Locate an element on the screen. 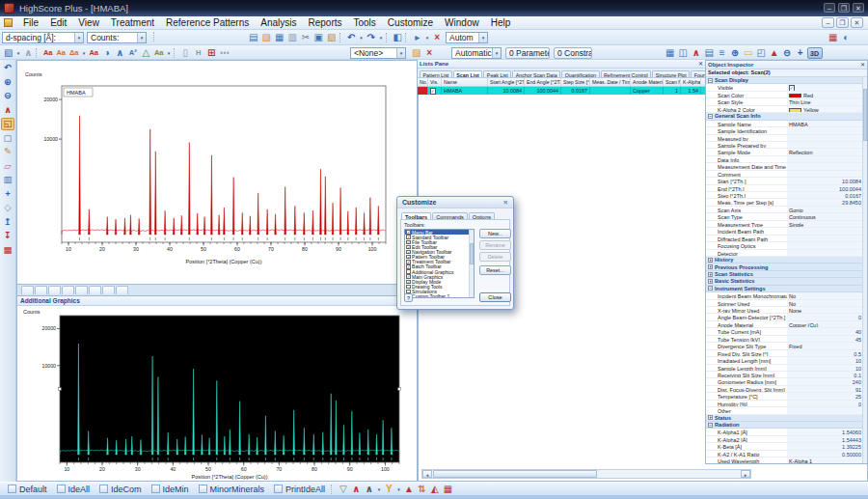 This screenshot has height=499, width=868. property-row: Sample Identification is located at coordinates (785, 131).